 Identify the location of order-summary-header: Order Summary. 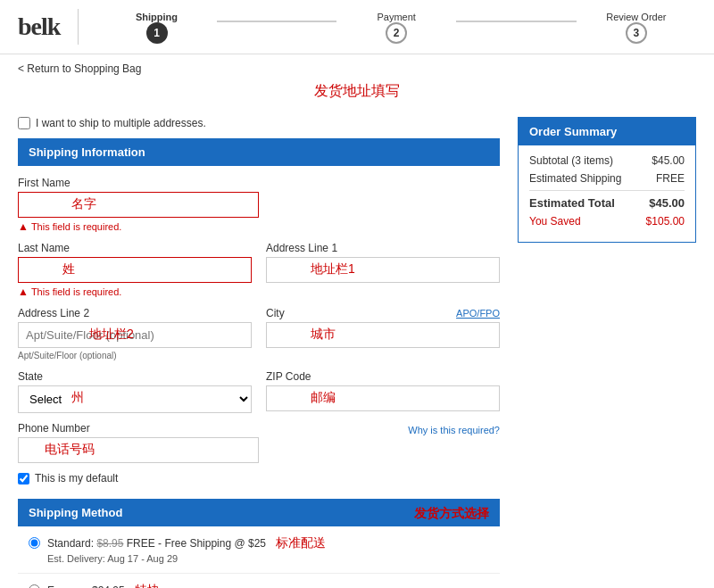
(607, 132).